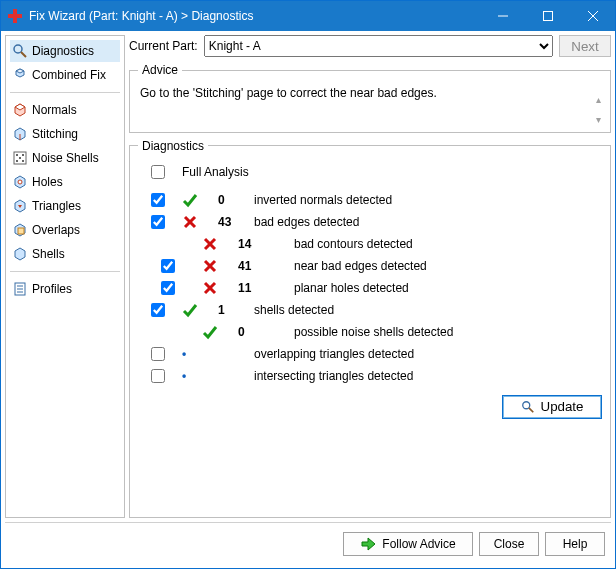 Image resolution: width=616 pixels, height=569 pixels. What do you see at coordinates (256, 288) in the screenshot?
I see `count: 11` at bounding box center [256, 288].